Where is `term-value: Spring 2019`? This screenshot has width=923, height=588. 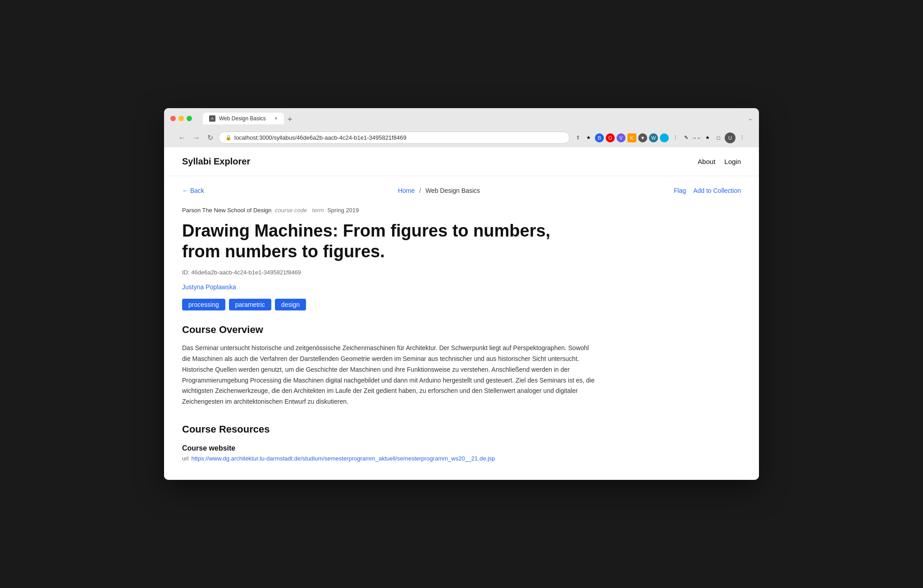 term-value: Spring 2019 is located at coordinates (343, 210).